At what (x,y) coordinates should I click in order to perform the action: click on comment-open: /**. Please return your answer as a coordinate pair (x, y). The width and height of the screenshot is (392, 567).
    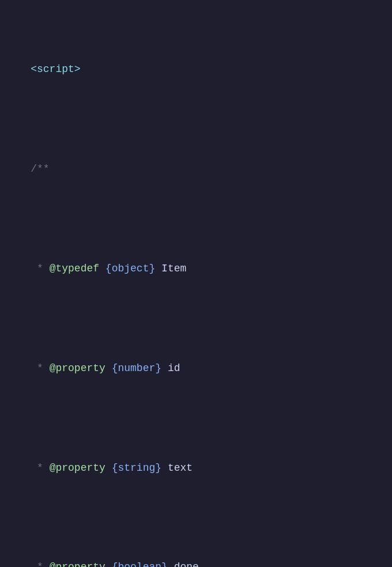
    Looking at the image, I should click on (196, 169).